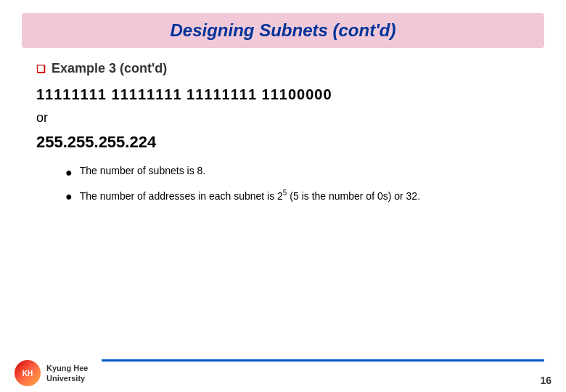 The image size is (566, 392). Describe the element at coordinates (298, 173) in the screenshot. I see `bullet-item-1: ● The number of subnets is 8.` at that location.